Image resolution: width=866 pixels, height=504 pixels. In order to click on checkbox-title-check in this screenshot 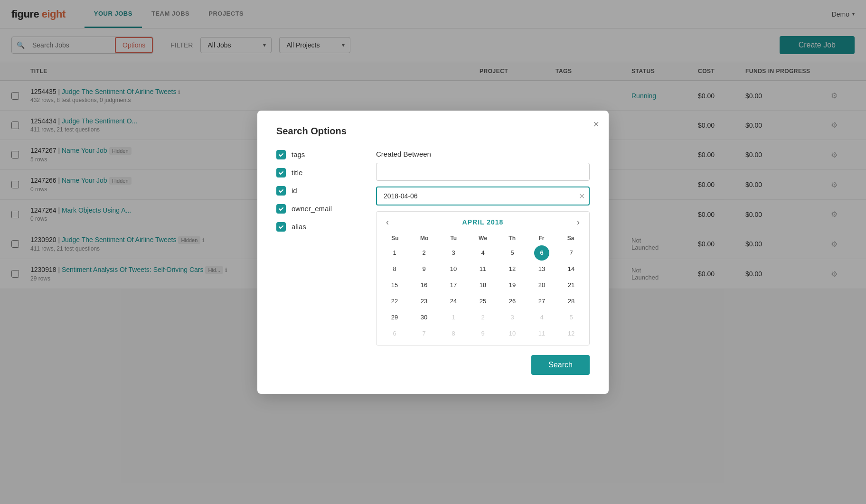, I will do `click(281, 173)`.